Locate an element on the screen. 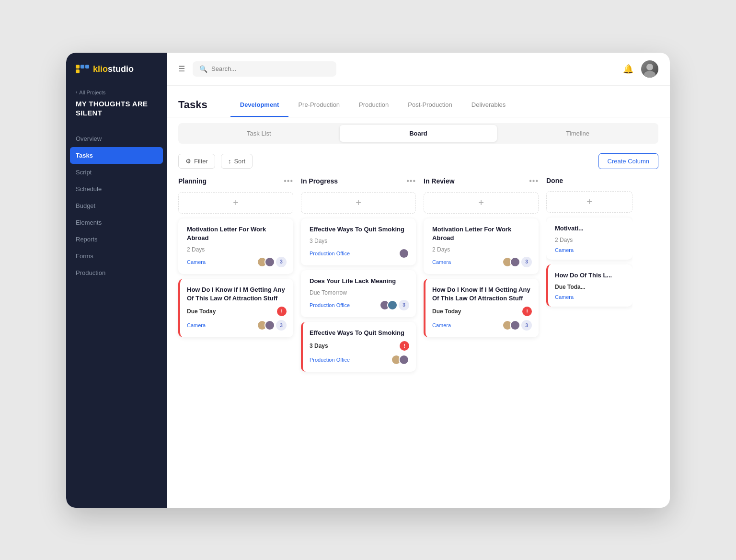  card-p1-tag: Camera is located at coordinates (196, 262).